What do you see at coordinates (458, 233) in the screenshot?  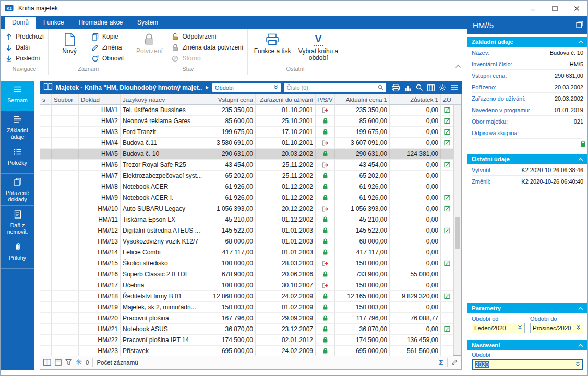 I see `scrollbar-thumb` at bounding box center [458, 233].